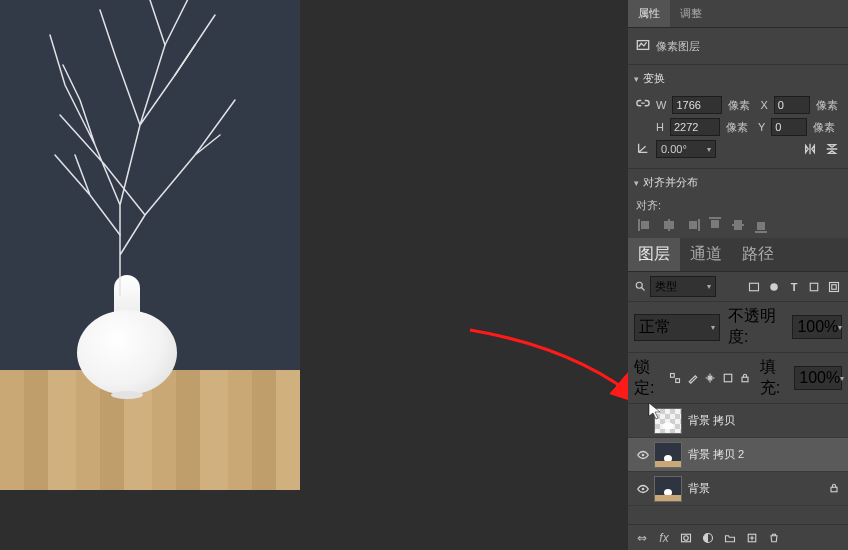 This screenshot has height=550, width=848. Describe the element at coordinates (666, 286) in the screenshot. I see `filter-kind-value: 类型` at that location.